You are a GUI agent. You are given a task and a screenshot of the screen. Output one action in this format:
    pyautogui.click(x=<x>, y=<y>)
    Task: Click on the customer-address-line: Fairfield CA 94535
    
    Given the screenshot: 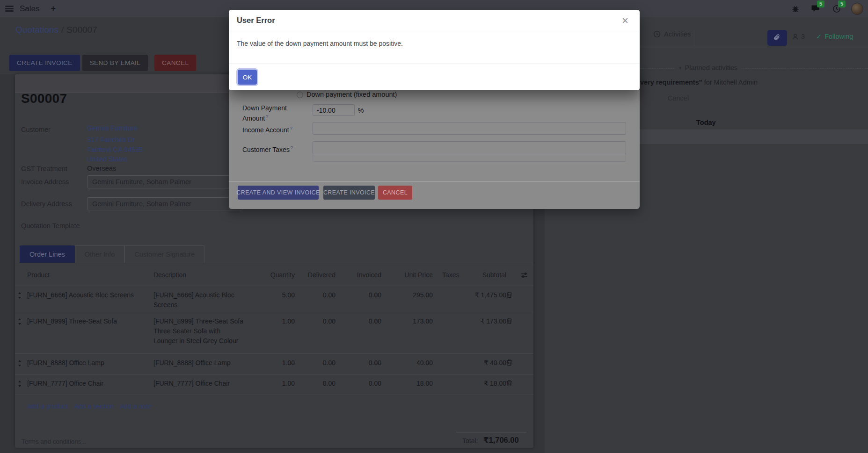 What is the action you would take?
    pyautogui.click(x=115, y=150)
    